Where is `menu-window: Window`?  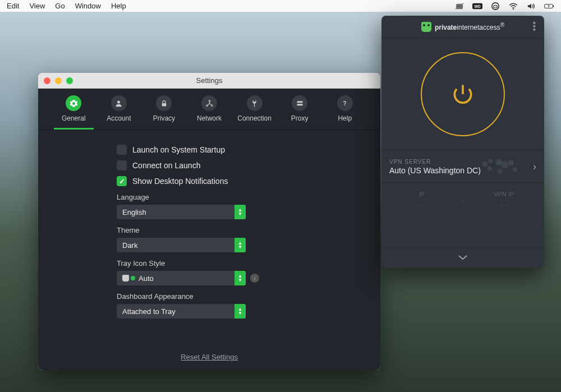
menu-window: Window is located at coordinates (88, 6).